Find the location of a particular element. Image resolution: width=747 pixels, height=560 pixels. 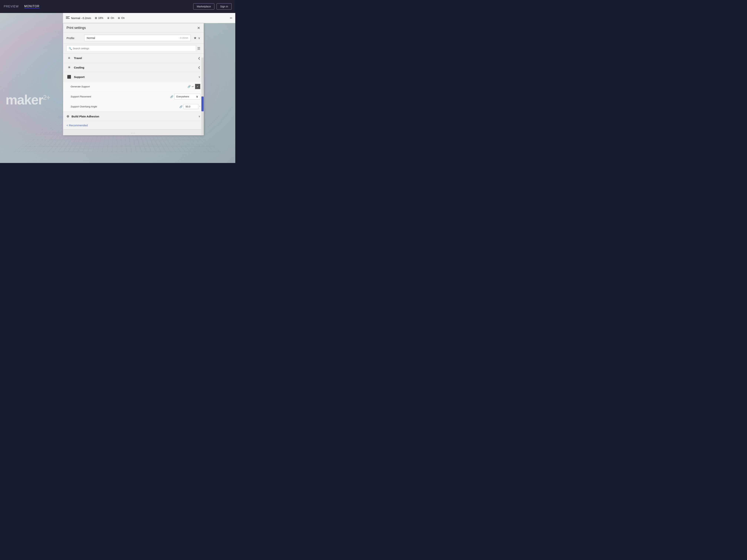

support-overhang-label: Support Overhang Angle is located at coordinates (125, 107).